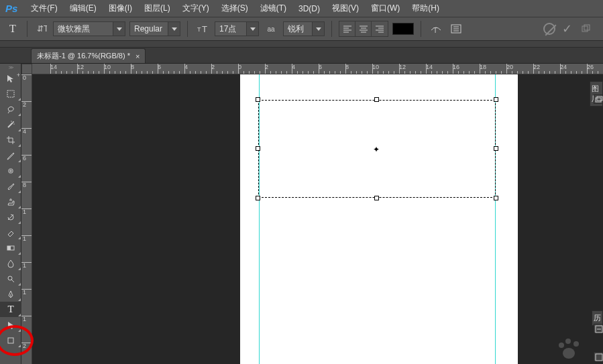  What do you see at coordinates (598, 357) in the screenshot?
I see `panel-icon` at bounding box center [598, 357].